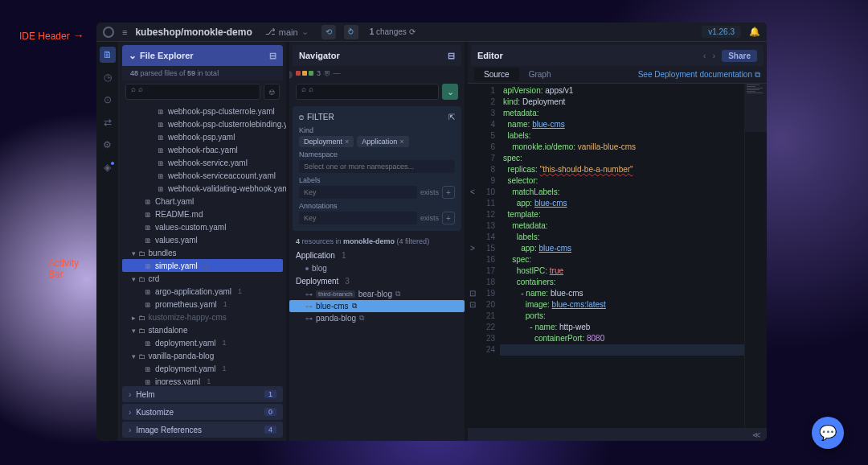 The image size is (868, 465). Describe the element at coordinates (203, 111) in the screenshot. I see `file-item: webhook-psp-clusterrole.yaml` at that location.